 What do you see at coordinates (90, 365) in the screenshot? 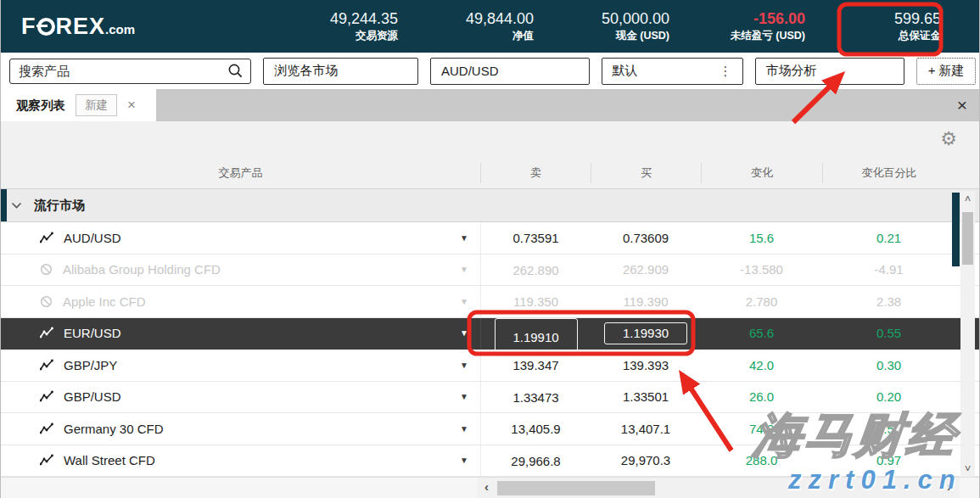
I see `instrument-name: GBP/JPY` at bounding box center [90, 365].